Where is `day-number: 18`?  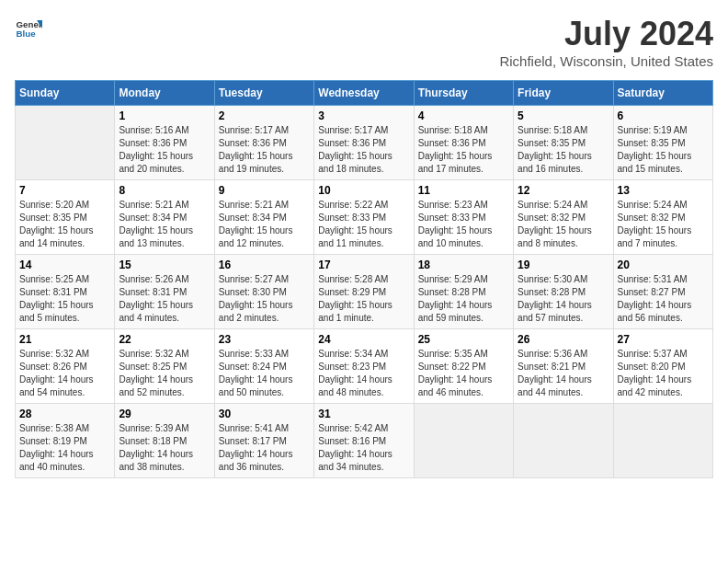
day-number: 18 is located at coordinates (463, 265).